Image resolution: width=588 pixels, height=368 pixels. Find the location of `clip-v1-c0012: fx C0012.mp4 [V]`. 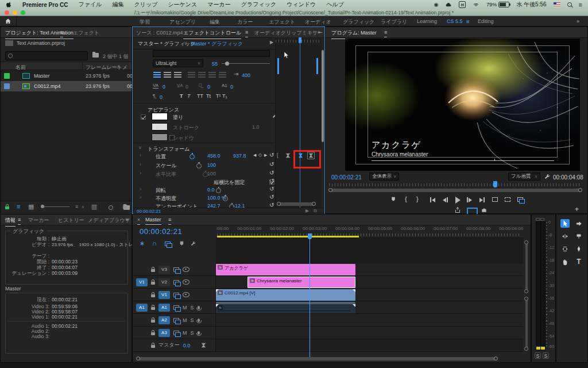

clip-v1-c0012: fx C0012.mp4 [V] is located at coordinates (286, 295).